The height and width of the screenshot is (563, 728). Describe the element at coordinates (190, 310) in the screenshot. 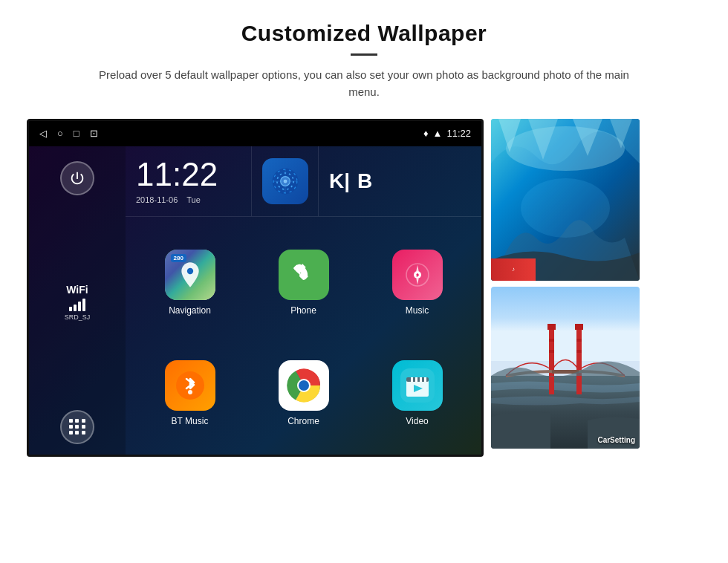

I see `navigation-label: Navigation` at that location.